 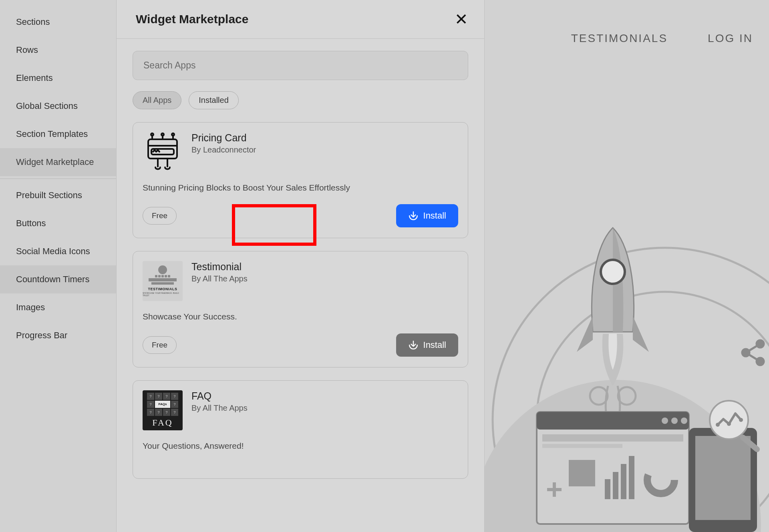 I want to click on faq-card-icon: ? ? ? ? ? FAQs ? ? ? ? ? FAQ, so click(x=163, y=410).